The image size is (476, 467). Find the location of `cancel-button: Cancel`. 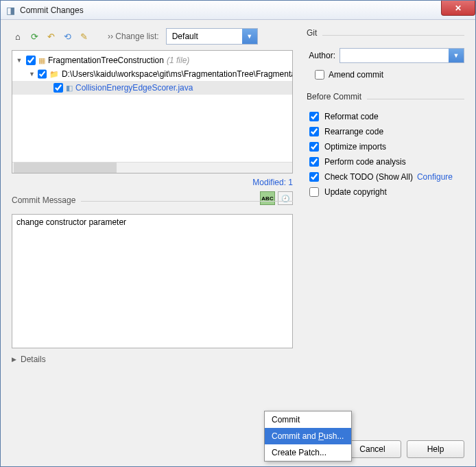

cancel-button: Cancel is located at coordinates (372, 449).